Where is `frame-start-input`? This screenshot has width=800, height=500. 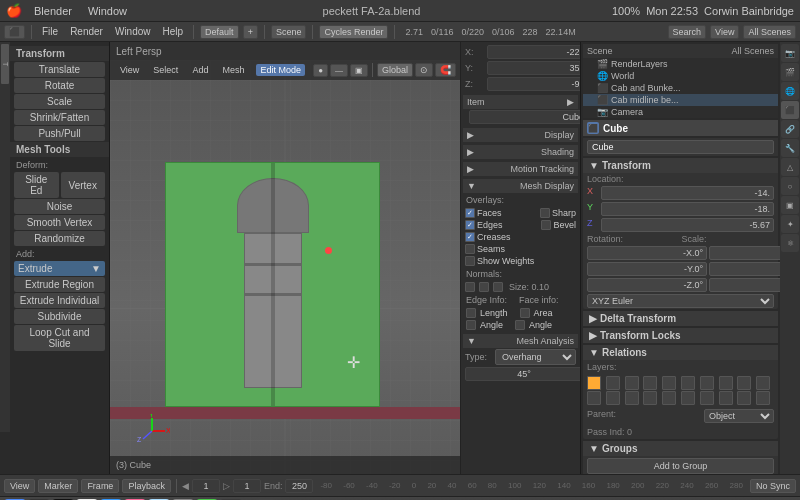 frame-start-input is located at coordinates (206, 486).